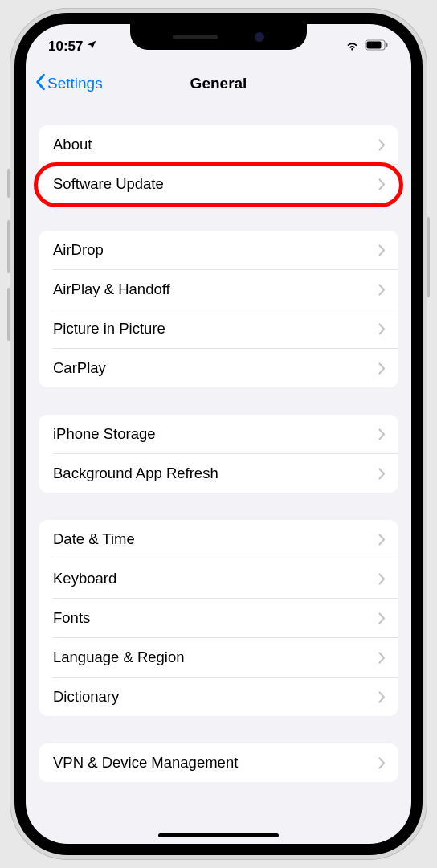 The height and width of the screenshot is (868, 437). I want to click on home-indicator, so click(218, 836).